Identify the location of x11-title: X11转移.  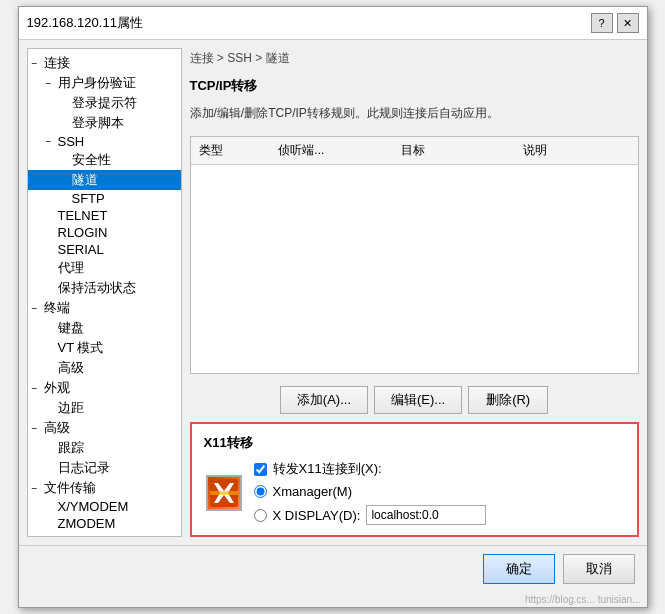
(414, 443).